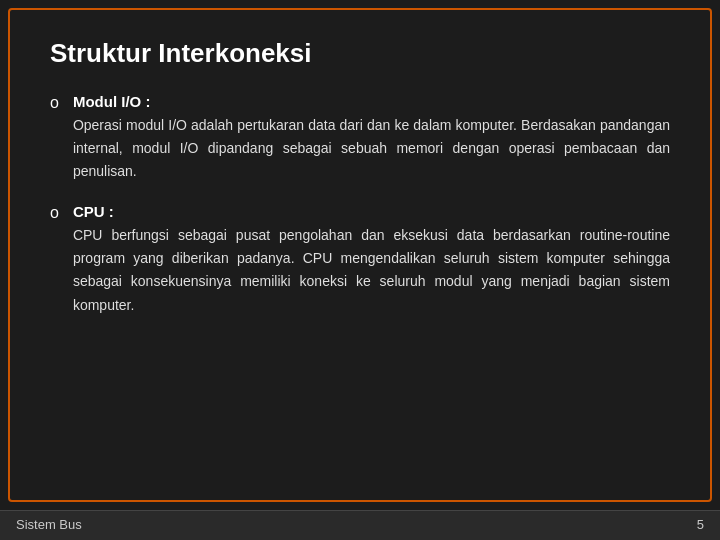 The image size is (720, 540). I want to click on footer-page-number: 5, so click(700, 524).